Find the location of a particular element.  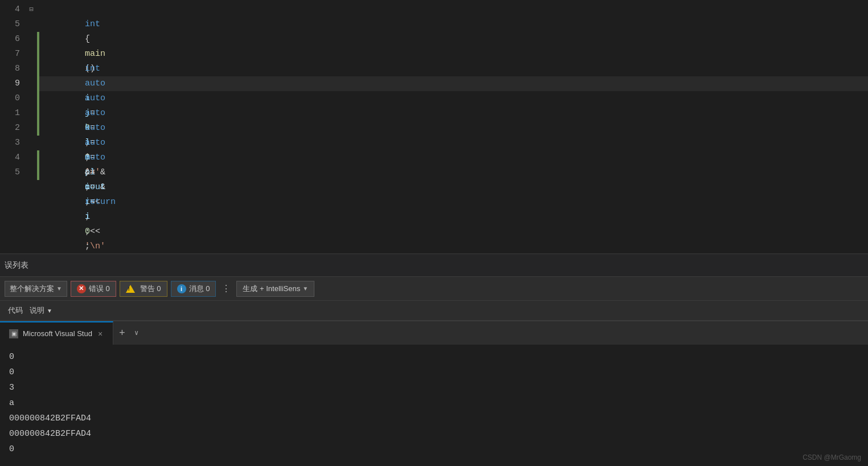

code-line-10: auto m = & i ; is located at coordinates (453, 99).